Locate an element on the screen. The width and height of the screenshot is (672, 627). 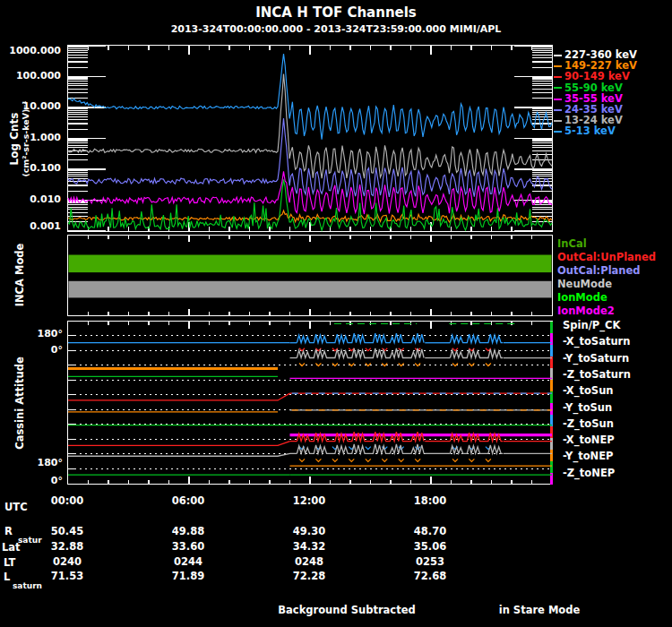
table-value: 0253 is located at coordinates (430, 563).